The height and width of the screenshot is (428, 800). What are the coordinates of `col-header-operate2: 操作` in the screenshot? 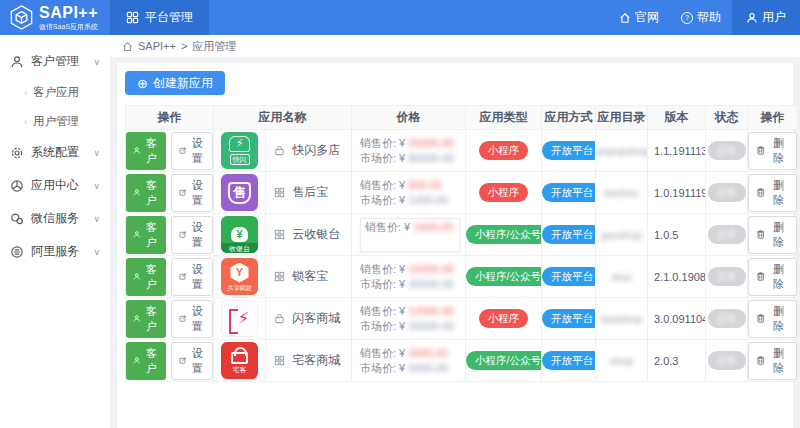 It's located at (773, 118).